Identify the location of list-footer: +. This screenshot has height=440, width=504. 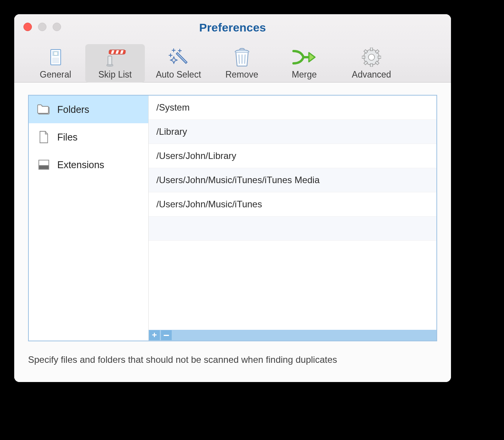
(293, 335).